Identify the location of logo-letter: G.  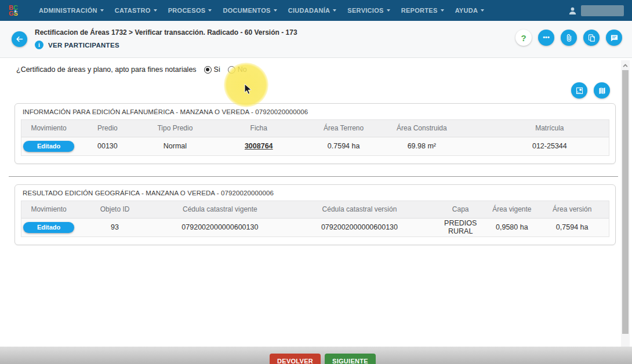
(12, 13).